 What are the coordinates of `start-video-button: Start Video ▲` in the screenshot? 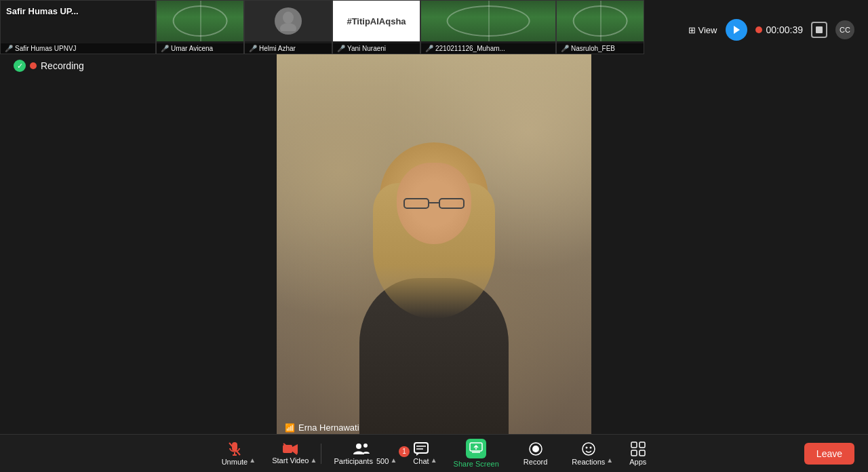 It's located at (290, 453).